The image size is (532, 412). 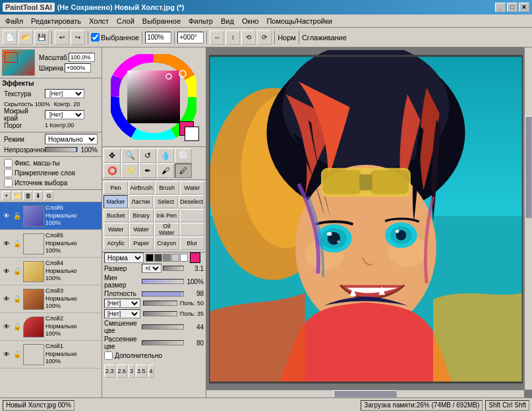 What do you see at coordinates (167, 216) in the screenshot?
I see `brush-inkpen: Ink Pen` at bounding box center [167, 216].